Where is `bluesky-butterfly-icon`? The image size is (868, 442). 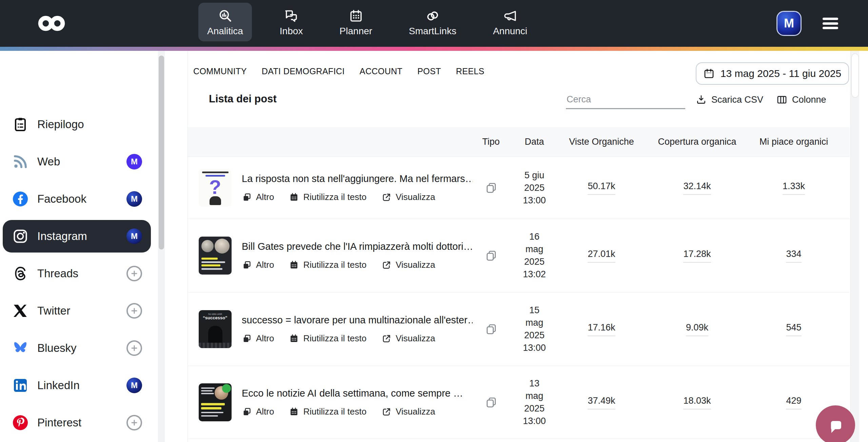
bluesky-butterfly-icon is located at coordinates (20, 348).